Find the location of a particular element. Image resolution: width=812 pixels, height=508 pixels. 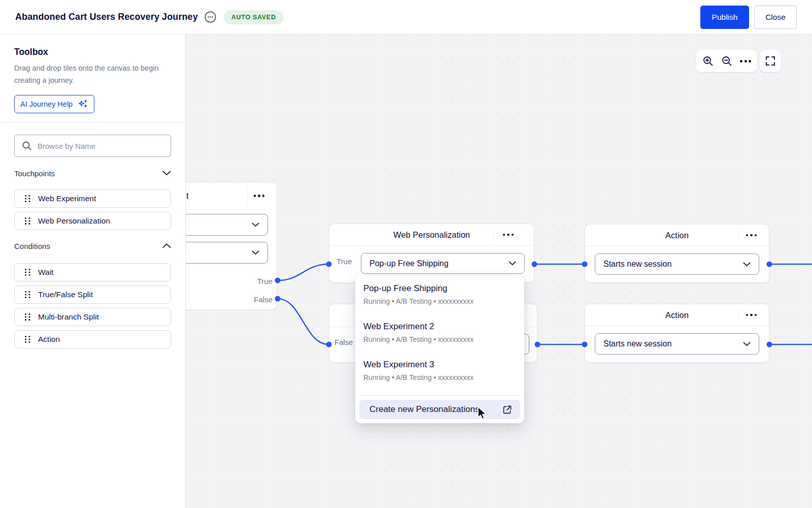

fullscreen-control is located at coordinates (770, 61).